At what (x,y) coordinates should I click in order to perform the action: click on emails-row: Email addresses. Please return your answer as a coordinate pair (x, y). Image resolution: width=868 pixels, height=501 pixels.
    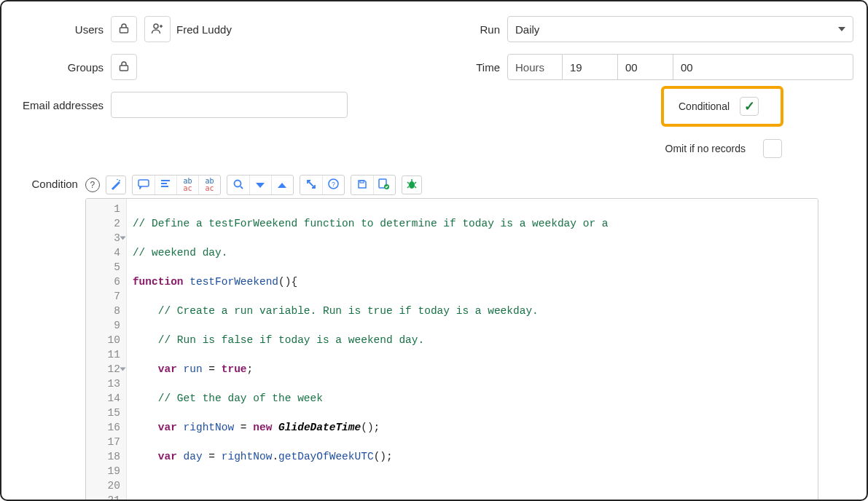
    Looking at the image, I should click on (232, 105).